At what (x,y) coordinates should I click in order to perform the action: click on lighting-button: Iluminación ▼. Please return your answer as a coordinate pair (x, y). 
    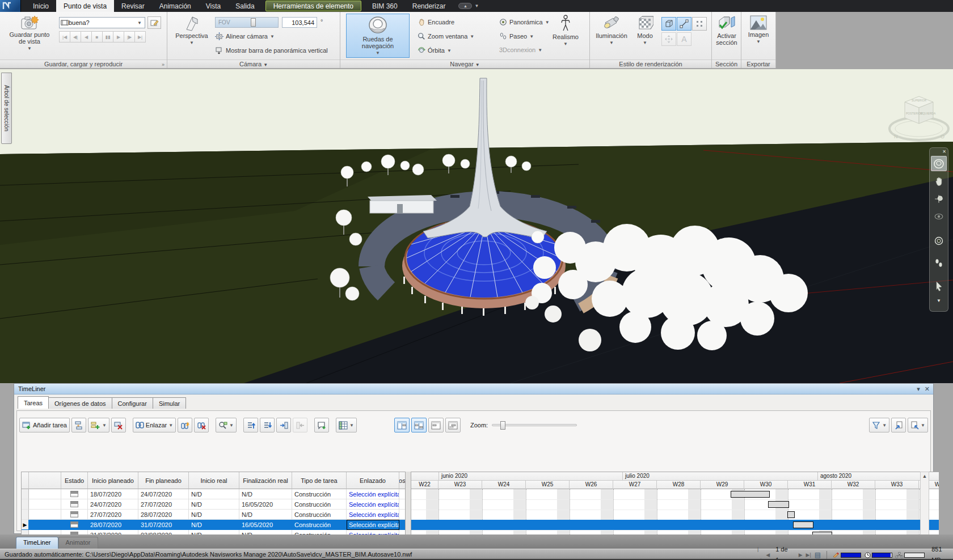
    Looking at the image, I should click on (612, 31).